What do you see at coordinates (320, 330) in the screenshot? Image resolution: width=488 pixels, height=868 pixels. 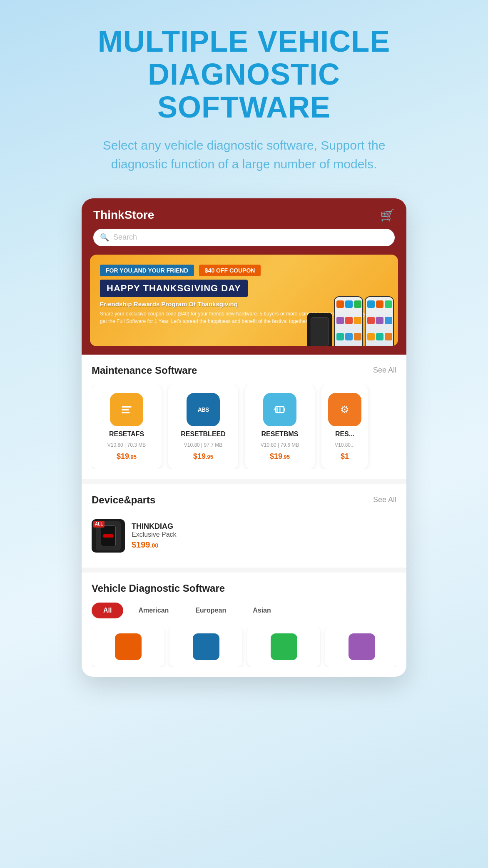 I see `device-mockup-obd` at bounding box center [320, 330].